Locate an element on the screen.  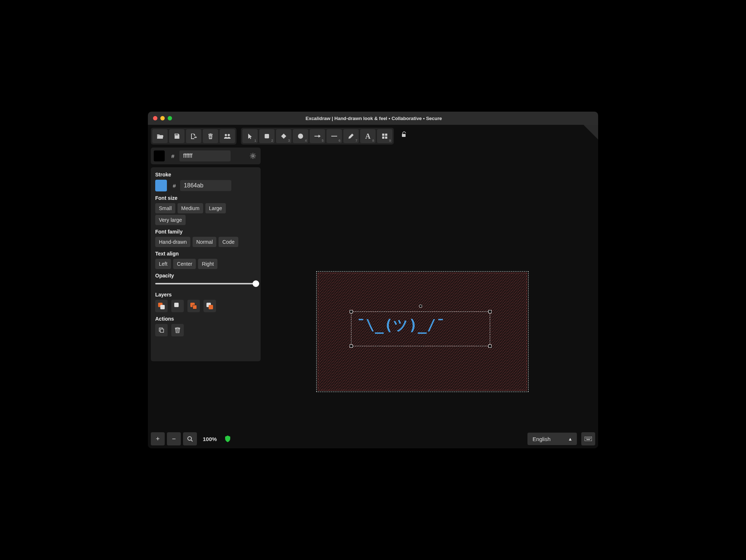
resize-handle-nw is located at coordinates (351, 312).